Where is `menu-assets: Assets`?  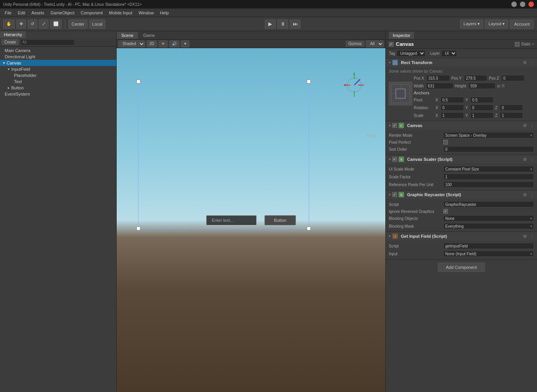
menu-assets: Assets is located at coordinates (38, 13).